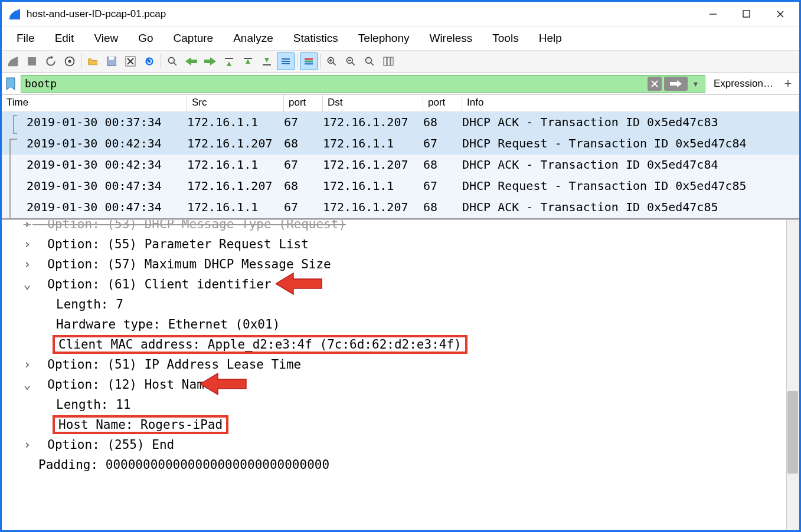 The image size is (801, 532). What do you see at coordinates (505, 38) in the screenshot?
I see `menu-tools: Tools` at bounding box center [505, 38].